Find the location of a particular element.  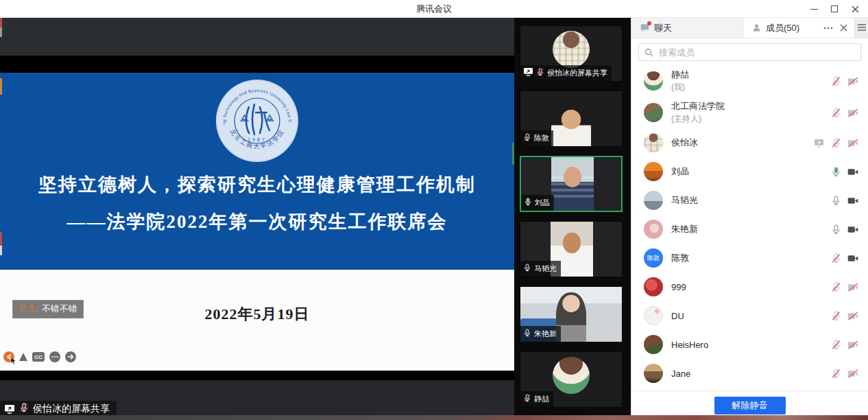

member-row: 北工商法学院 (主持人) is located at coordinates (750, 113).